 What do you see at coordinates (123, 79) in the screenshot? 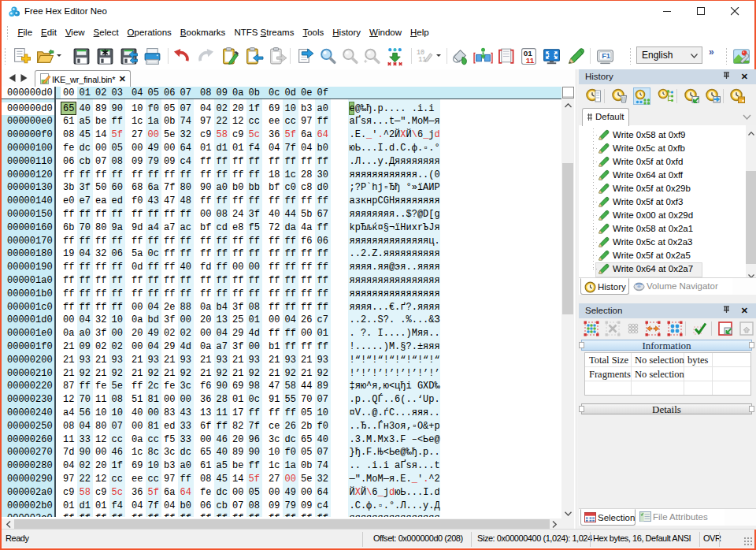
I see `tab-close-icon: ✕` at bounding box center [123, 79].